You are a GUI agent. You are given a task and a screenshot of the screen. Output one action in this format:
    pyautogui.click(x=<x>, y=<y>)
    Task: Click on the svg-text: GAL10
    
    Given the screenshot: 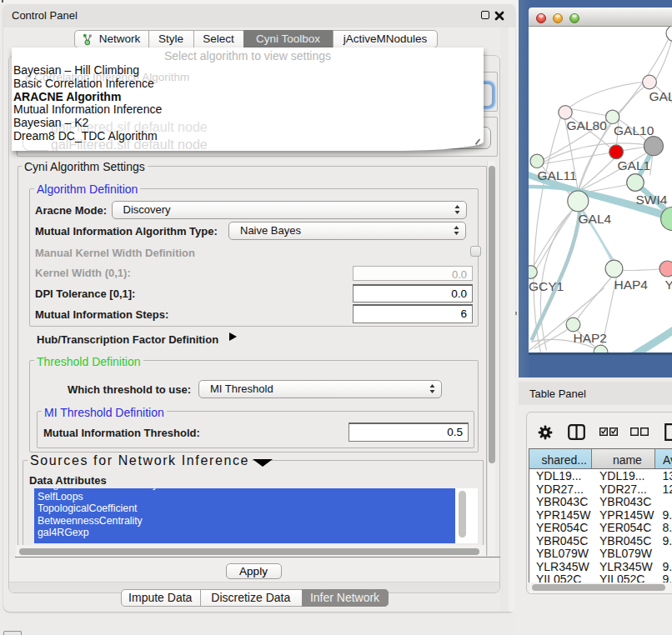 What is the action you would take?
    pyautogui.click(x=634, y=130)
    